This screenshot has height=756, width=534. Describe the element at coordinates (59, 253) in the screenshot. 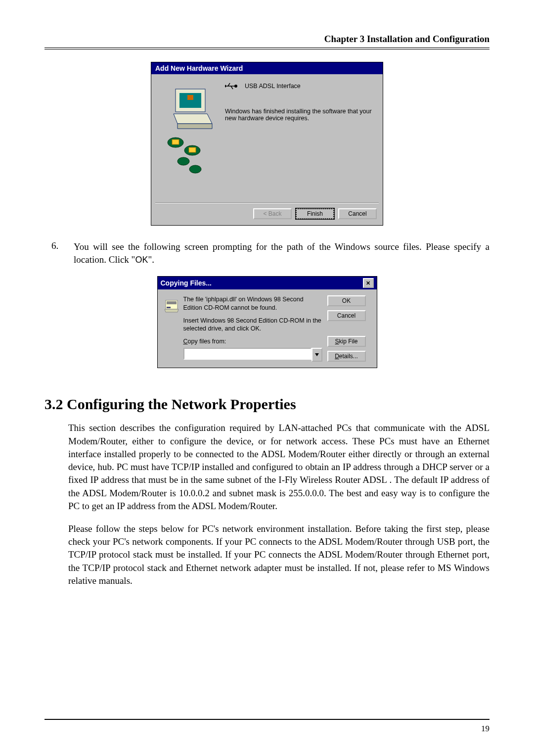

I see `step-number: 6.` at that location.